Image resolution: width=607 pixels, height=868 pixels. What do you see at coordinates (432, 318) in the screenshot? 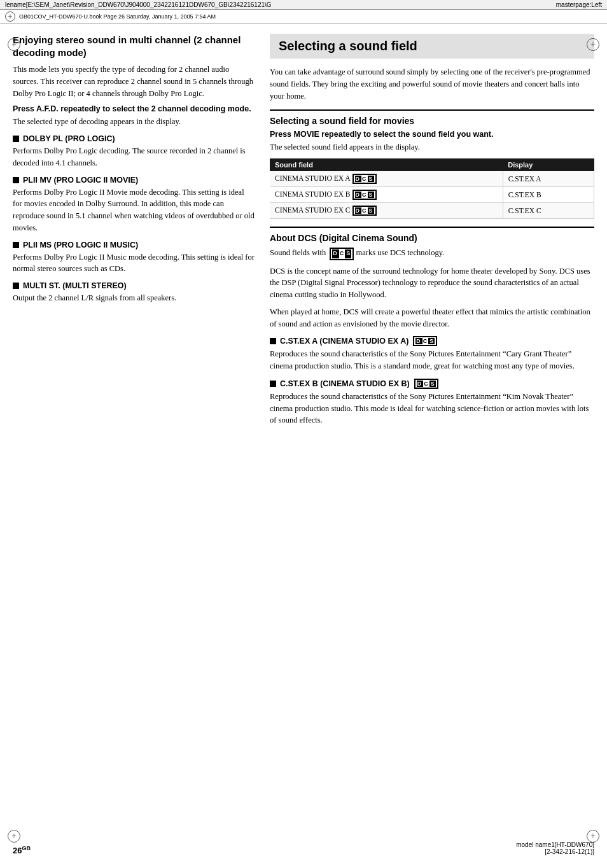
I see `dcs-body2: When played at home, DCS will create a p…` at bounding box center [432, 318].